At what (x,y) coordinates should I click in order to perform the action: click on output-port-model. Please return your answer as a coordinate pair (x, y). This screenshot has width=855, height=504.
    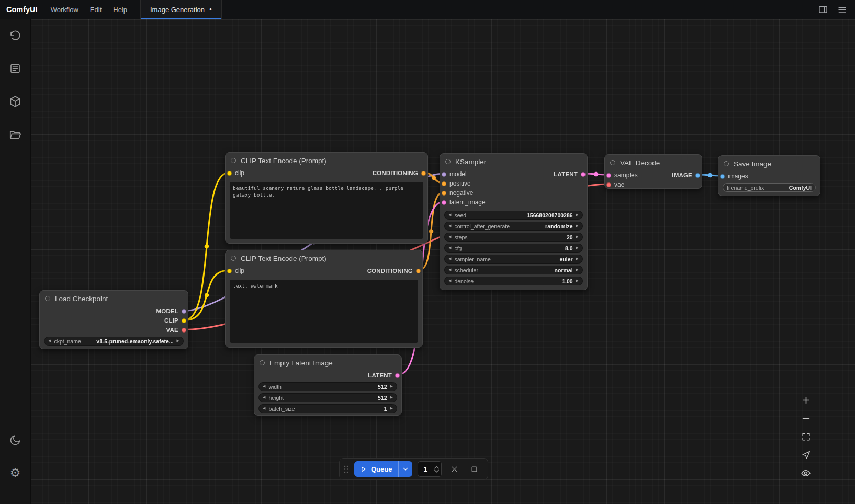
    Looking at the image, I should click on (184, 312).